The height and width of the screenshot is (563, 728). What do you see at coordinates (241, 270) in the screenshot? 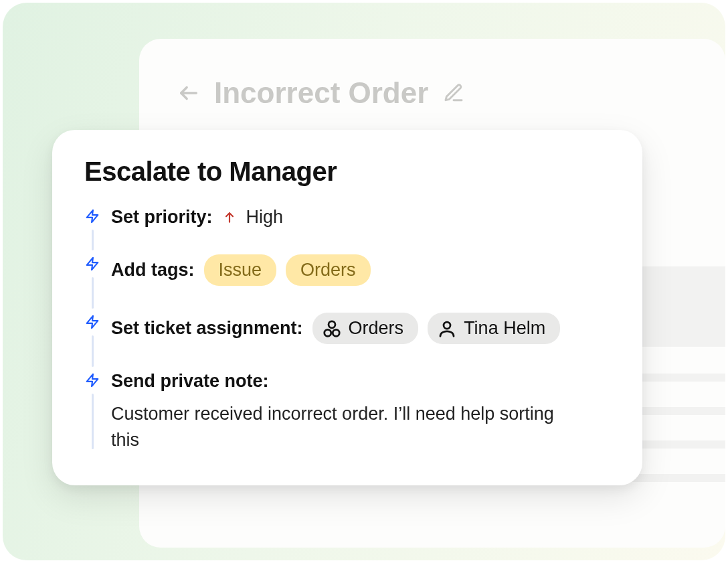
I see `tag-pill: Issue` at bounding box center [241, 270].